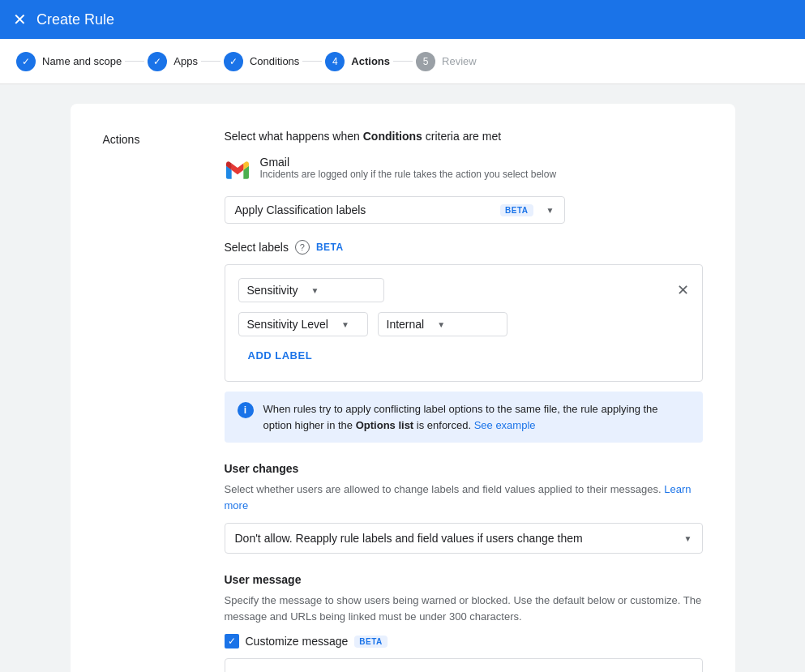  I want to click on step-5-label: Review, so click(459, 62).